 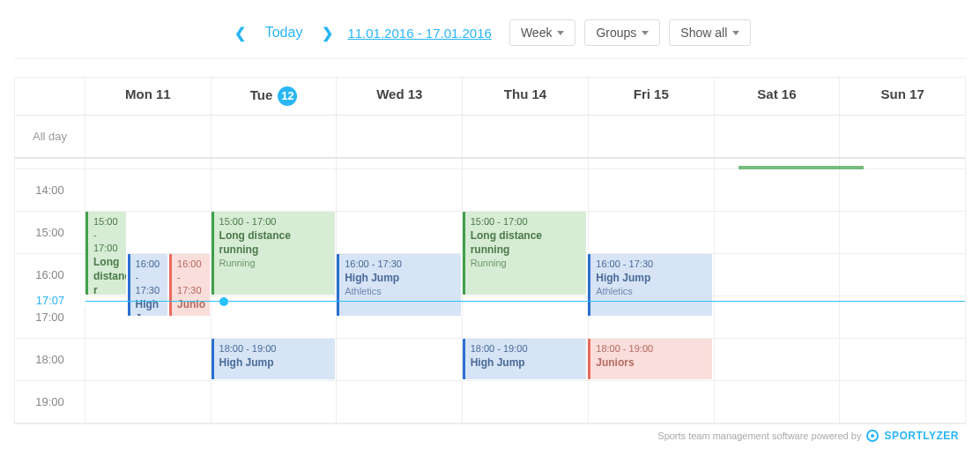 I want to click on event-title: Long distance r, so click(x=108, y=275).